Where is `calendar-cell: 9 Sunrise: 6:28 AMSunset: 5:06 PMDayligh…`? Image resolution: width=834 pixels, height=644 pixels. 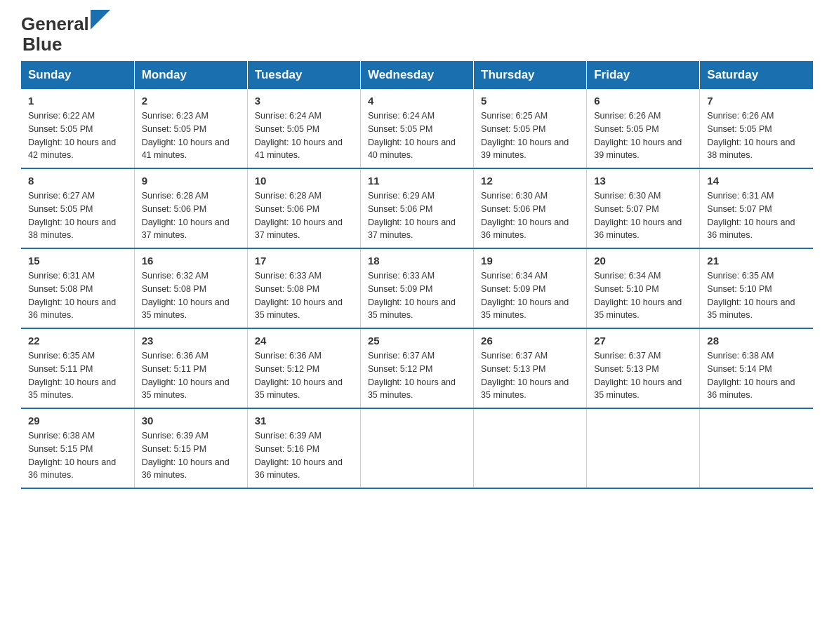
calendar-cell: 9 Sunrise: 6:28 AMSunset: 5:06 PMDayligh… is located at coordinates (191, 208).